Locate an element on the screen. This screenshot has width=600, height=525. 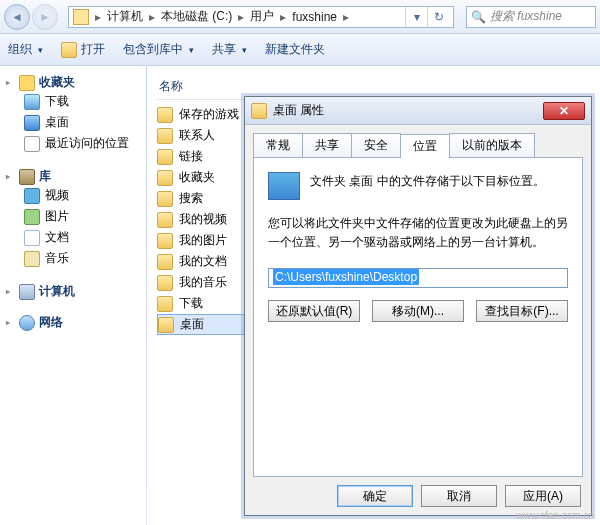
music-icon is located at coordinates (32, 259).